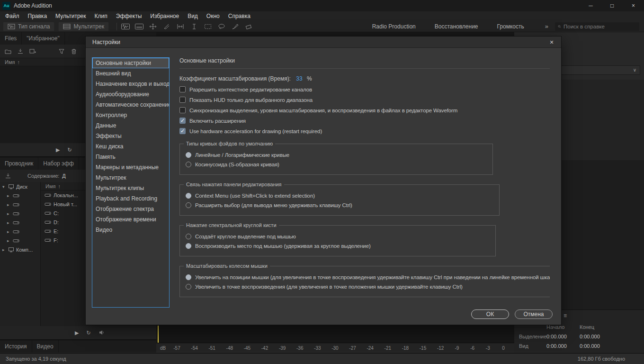  What do you see at coordinates (367, 287) in the screenshot?
I see `radio-option: Увеличить в точке воспроизведения (для у…` at bounding box center [367, 287].